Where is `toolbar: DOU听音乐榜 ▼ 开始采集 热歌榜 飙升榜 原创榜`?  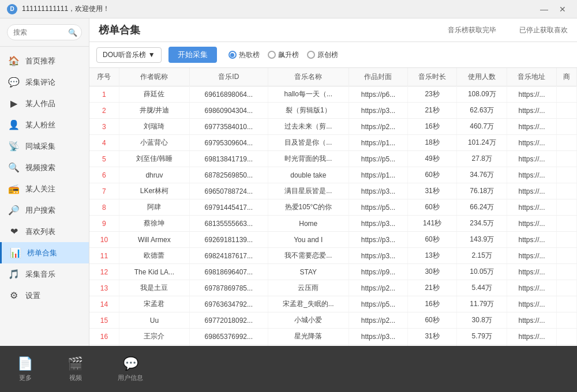 toolbar: DOU听音乐榜 ▼ 开始采集 热歌榜 飙升榜 原创榜 is located at coordinates (334, 55).